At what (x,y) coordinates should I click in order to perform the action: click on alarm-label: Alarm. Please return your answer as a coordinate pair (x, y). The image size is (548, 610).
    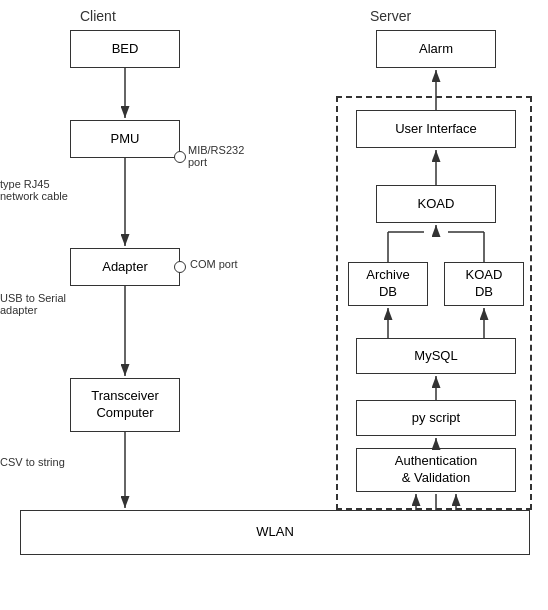
    Looking at the image, I should click on (436, 50).